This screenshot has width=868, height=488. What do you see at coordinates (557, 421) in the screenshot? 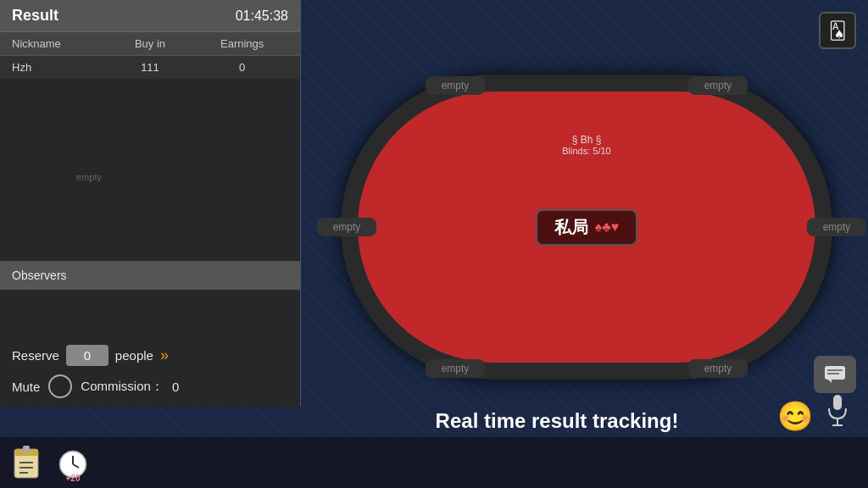
I see `promo-text: Real time result tracking!` at bounding box center [557, 421].